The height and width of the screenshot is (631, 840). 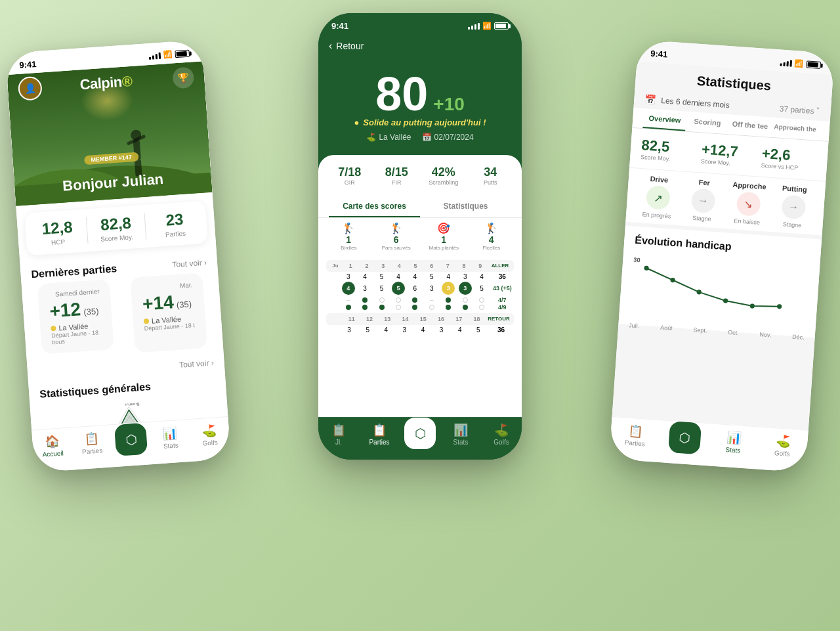 I want to click on stats-card: 12,8 HCP 82,8 Score Moy. 23 Parties, so click(x=116, y=228).